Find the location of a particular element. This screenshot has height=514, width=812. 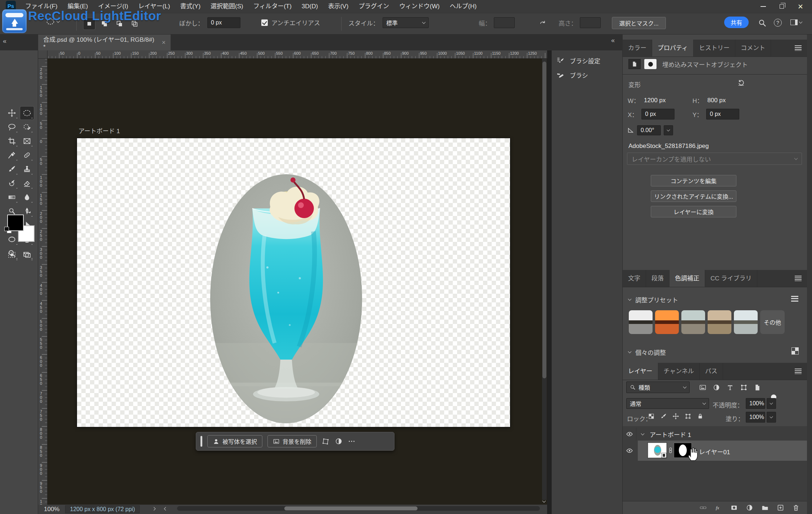

filter-type-icon is located at coordinates (730, 387).